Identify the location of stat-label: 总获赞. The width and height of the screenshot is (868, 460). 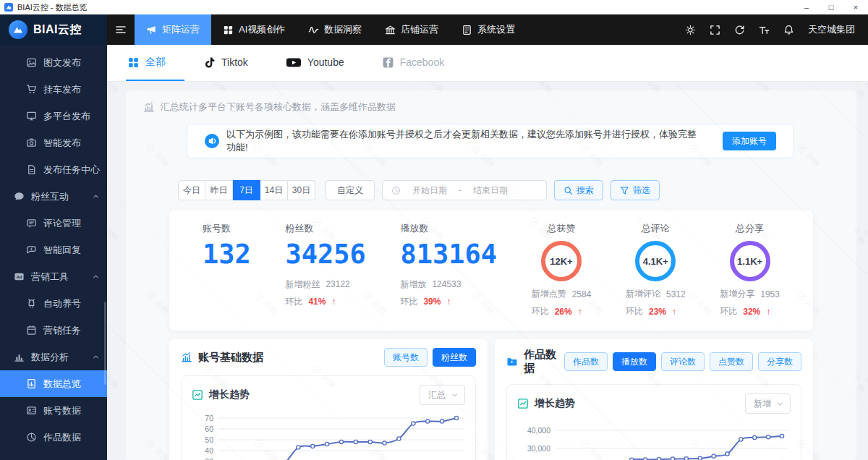
(561, 229).